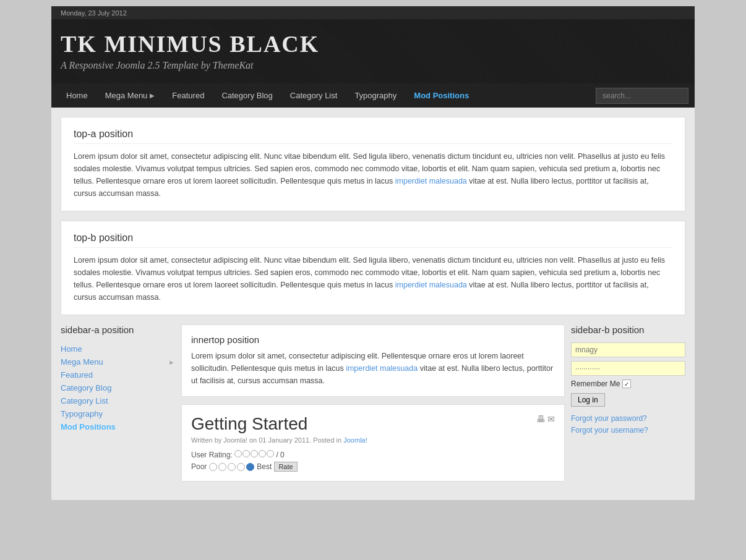 The width and height of the screenshot is (746, 560). What do you see at coordinates (373, 361) in the screenshot?
I see `innertop-block: innertop position Lorem ipsum dolor sit …` at bounding box center [373, 361].